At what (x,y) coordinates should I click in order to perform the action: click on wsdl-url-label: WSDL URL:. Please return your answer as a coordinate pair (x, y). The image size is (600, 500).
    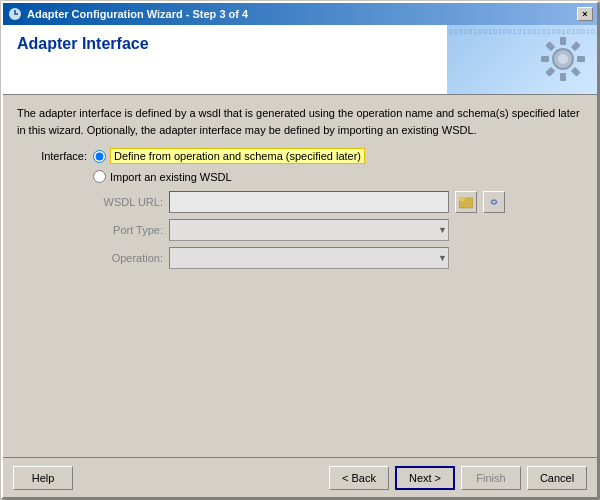
    Looking at the image, I should click on (128, 202).